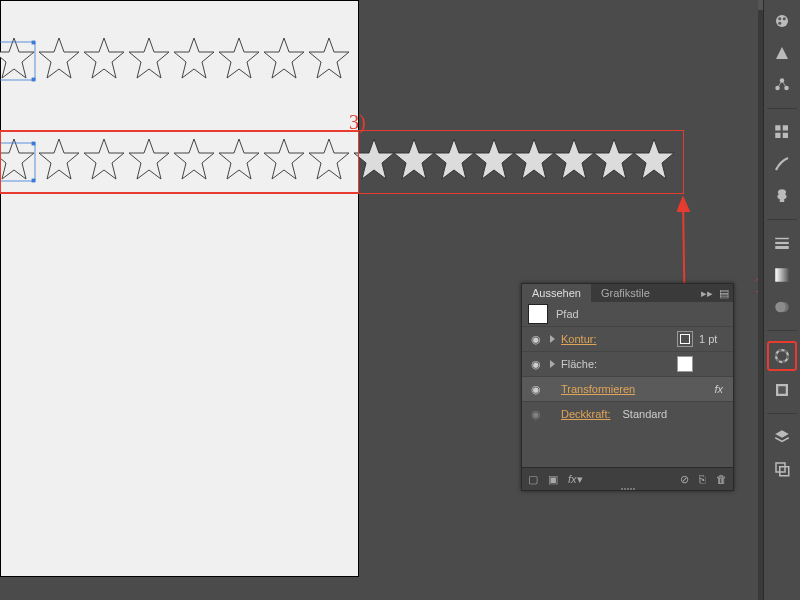 This screenshot has width=800, height=600. Describe the element at coordinates (782, 164) in the screenshot. I see `brushes-icon` at that location.